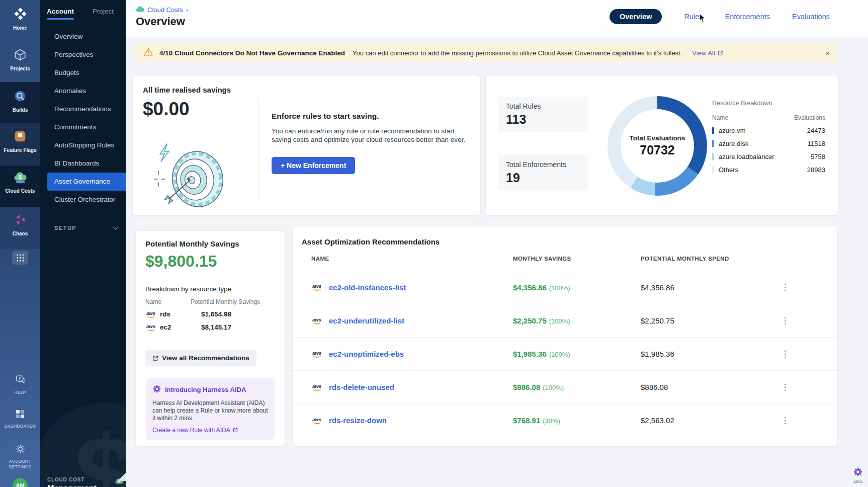 This screenshot has width=868, height=487. I want to click on rail-item-chaos: Chaos, so click(20, 225).